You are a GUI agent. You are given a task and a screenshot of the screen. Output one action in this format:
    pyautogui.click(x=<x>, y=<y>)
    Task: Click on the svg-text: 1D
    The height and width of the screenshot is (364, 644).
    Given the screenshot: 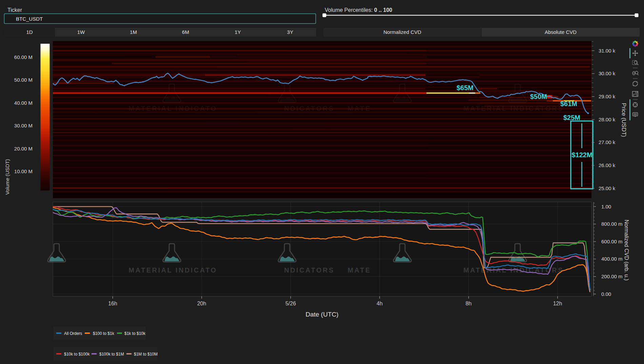 What is the action you would take?
    pyautogui.click(x=29, y=32)
    